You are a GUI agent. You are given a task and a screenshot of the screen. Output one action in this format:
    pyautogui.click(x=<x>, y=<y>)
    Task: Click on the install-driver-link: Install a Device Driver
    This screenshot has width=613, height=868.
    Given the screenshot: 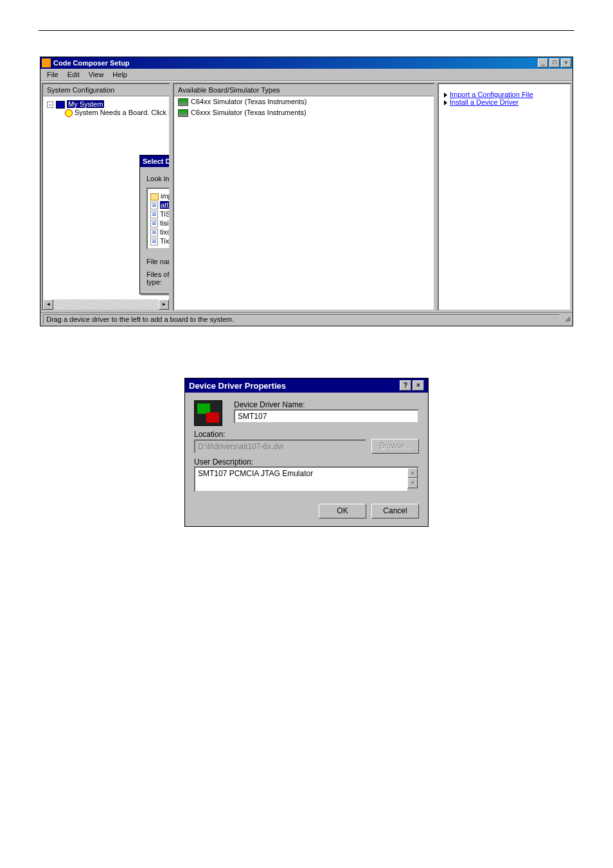 What is the action you would take?
    pyautogui.click(x=484, y=102)
    